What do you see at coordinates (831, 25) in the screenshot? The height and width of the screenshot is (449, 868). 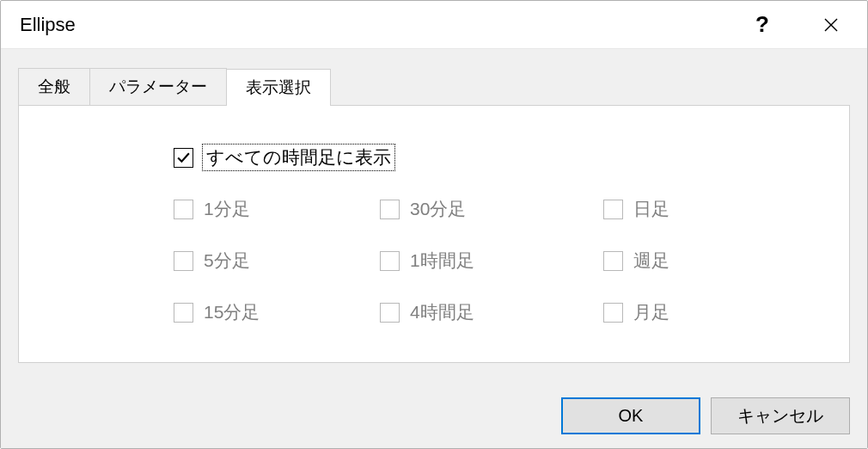 I see `close-icon` at bounding box center [831, 25].